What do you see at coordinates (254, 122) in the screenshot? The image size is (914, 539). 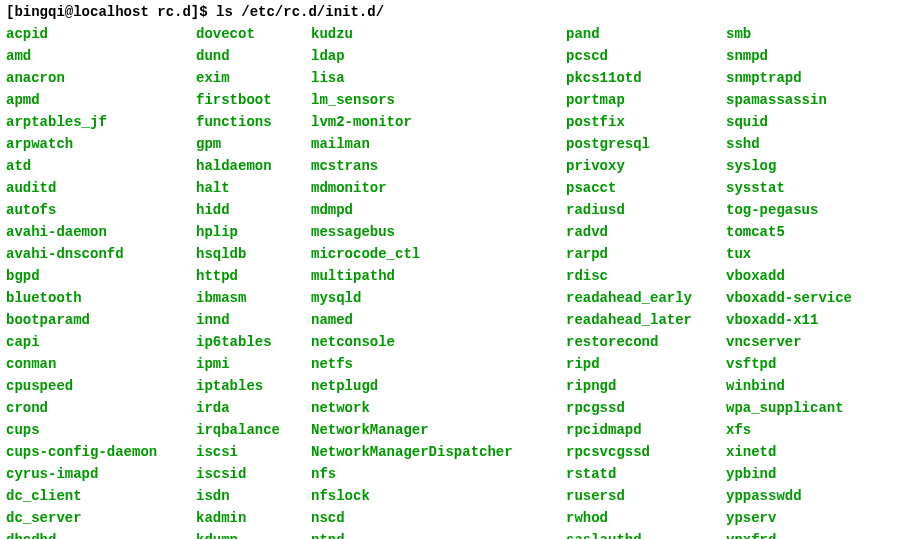 I see `ls-entry: functions` at bounding box center [254, 122].